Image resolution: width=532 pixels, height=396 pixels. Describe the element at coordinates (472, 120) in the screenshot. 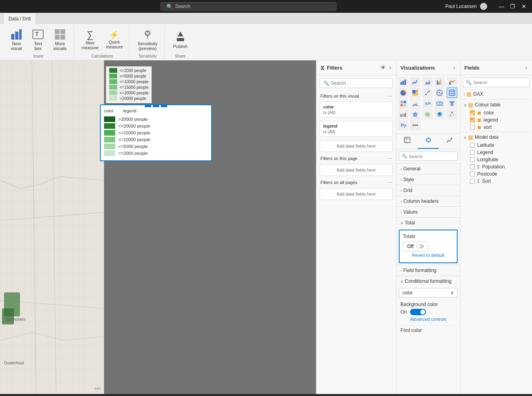

I see `field-legend-checkbox` at that location.